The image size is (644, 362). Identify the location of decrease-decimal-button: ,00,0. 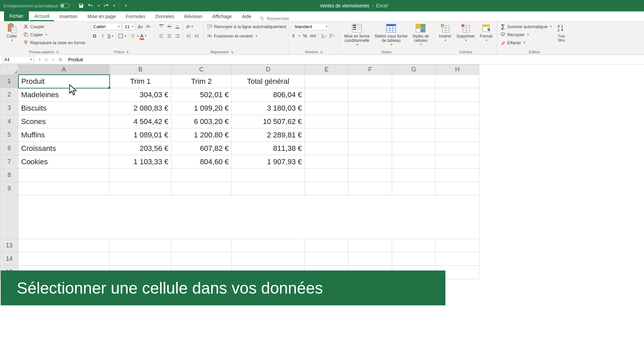
(332, 36).